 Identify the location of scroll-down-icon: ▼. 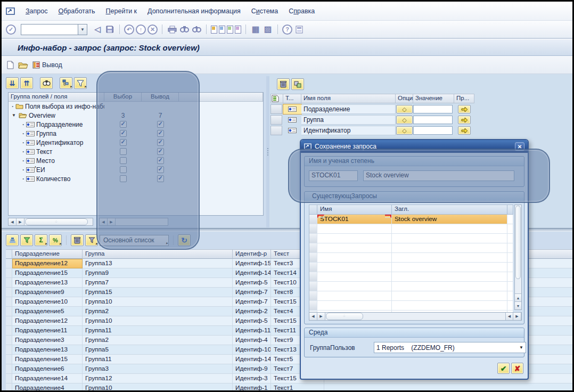
(518, 306).